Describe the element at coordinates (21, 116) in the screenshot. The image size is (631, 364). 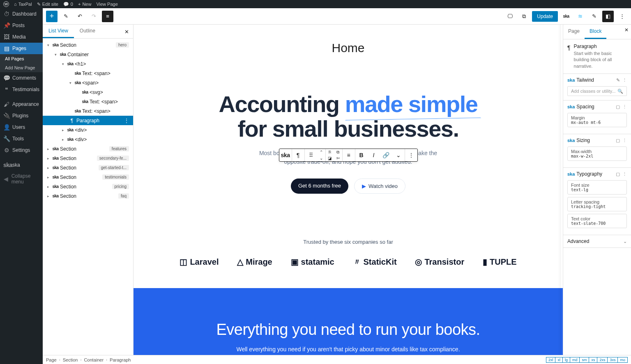
I see `menu-plugins: 🔌Plugins` at that location.